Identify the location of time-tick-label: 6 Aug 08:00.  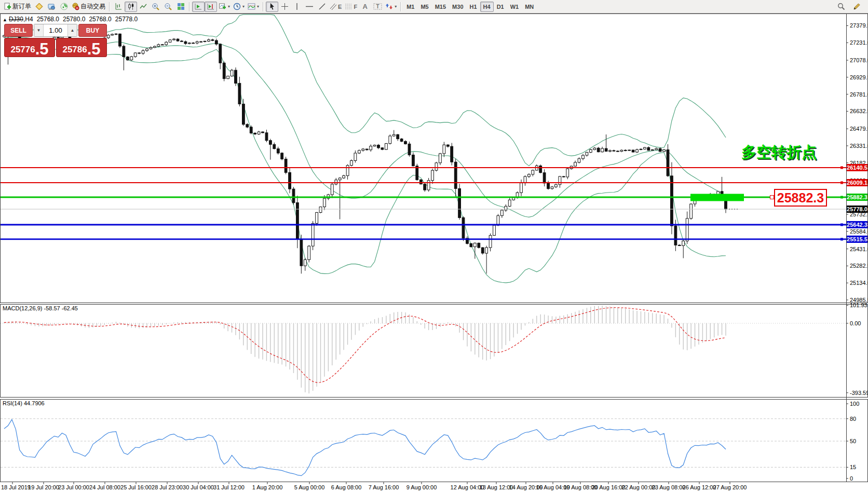
(347, 487).